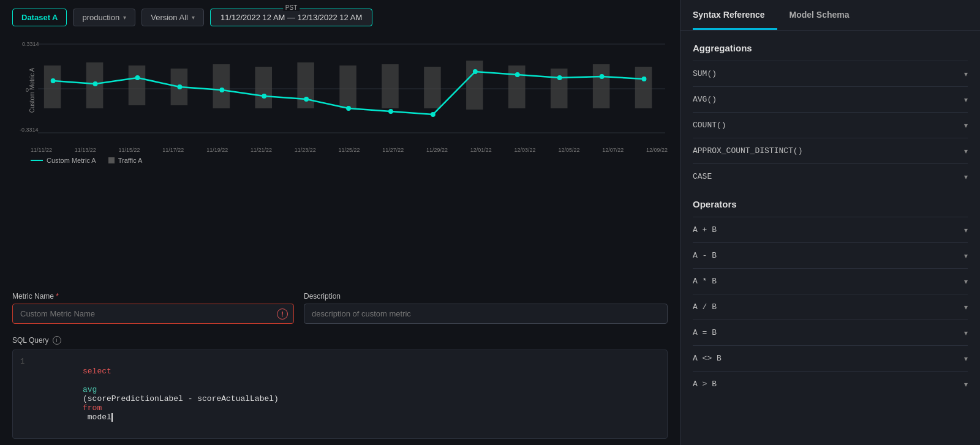 The image size is (980, 445). Describe the element at coordinates (831, 281) in the screenshot. I see `op-multiply: A * B ▾` at that location.